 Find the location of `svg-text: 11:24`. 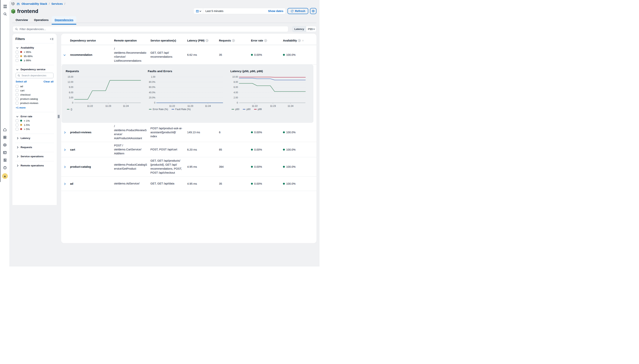

svg-text: 11:24 is located at coordinates (290, 106).